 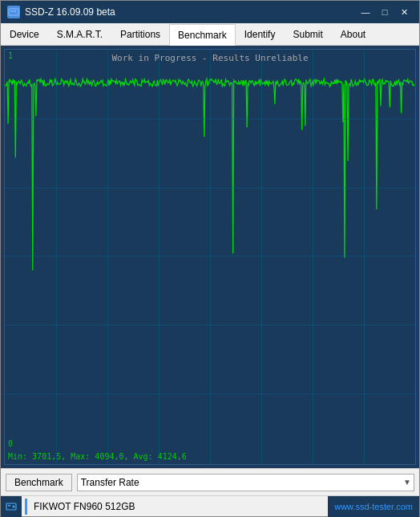 I want to click on close-button: ✕, so click(x=404, y=12).